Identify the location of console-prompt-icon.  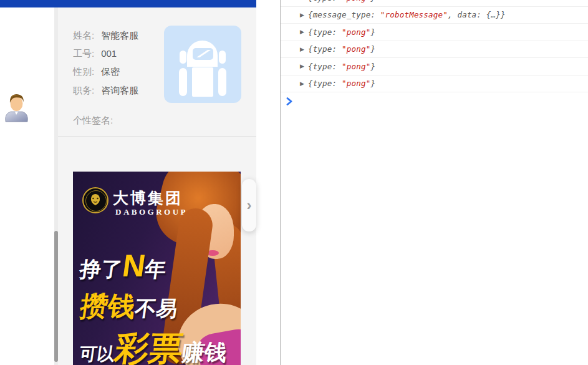
(289, 101).